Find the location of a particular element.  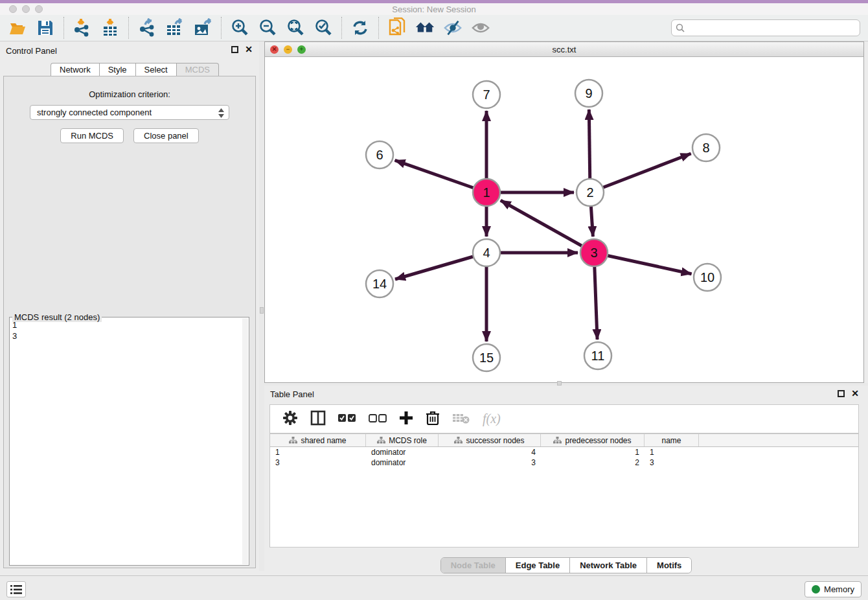

graph-node-label-4: 4 is located at coordinates (486, 253).